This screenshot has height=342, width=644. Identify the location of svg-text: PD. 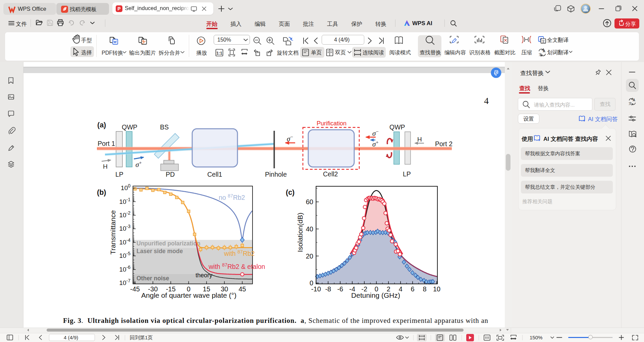
(170, 174).